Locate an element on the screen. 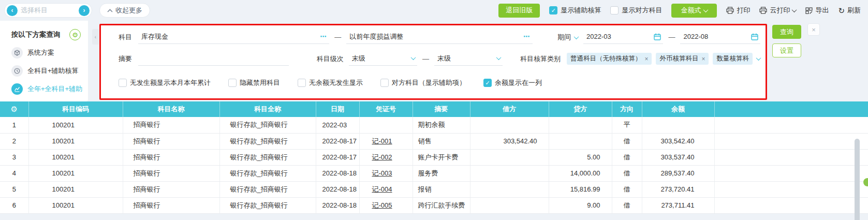 The height and width of the screenshot is (220, 868). show-opposite-checkbox: ✓ 显示对方科目 is located at coordinates (636, 10).